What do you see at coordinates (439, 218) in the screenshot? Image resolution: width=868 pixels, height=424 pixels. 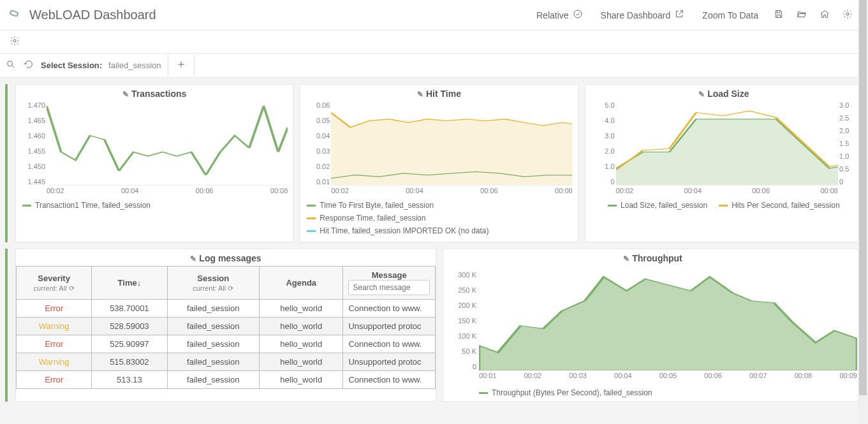 I see `legend-item: Response Time, failed_session` at bounding box center [439, 218].